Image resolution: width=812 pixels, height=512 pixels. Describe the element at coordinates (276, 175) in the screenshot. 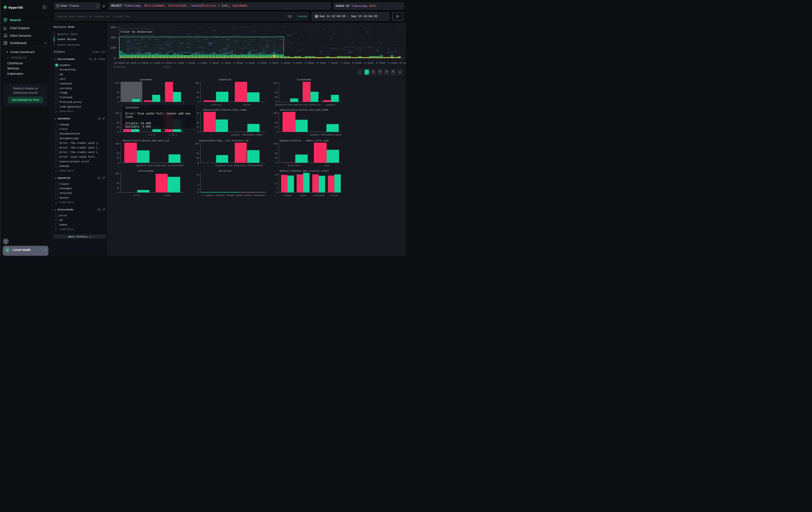

I see `svg-text: 28` at that location.